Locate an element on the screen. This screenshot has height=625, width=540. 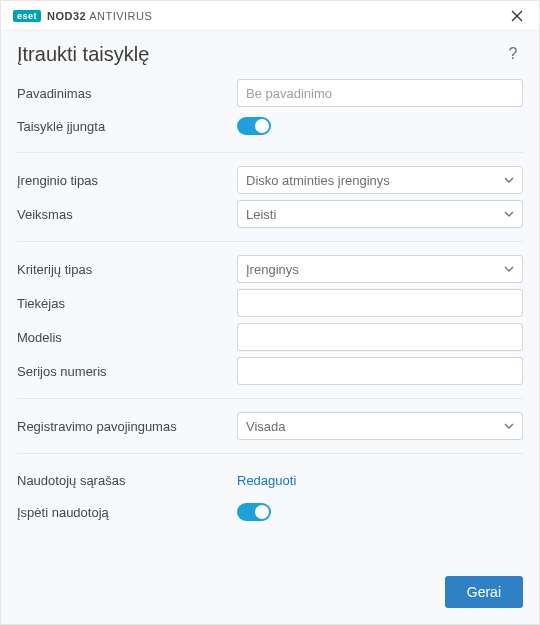
brand-product-rest: ANTIVIRUS is located at coordinates (120, 16).